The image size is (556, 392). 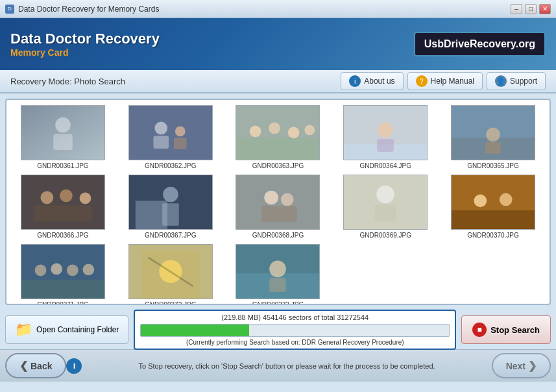 What do you see at coordinates (493, 235) in the screenshot?
I see `photo-filename: GNDR00370.JPG` at bounding box center [493, 235].